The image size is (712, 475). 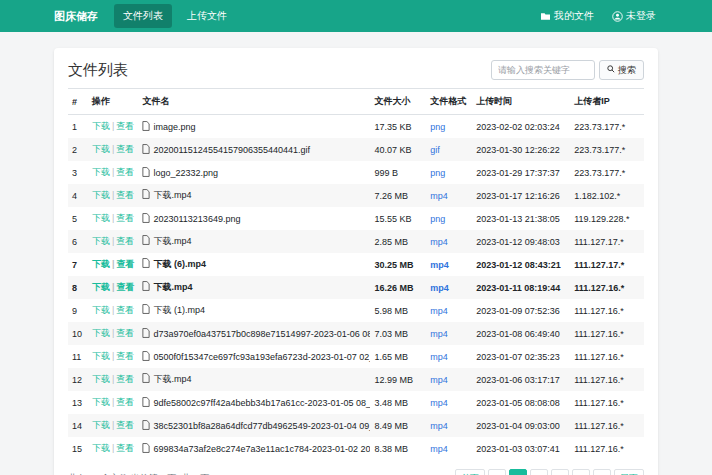 I want to click on file-name: 20230113213649.png, so click(x=196, y=219).